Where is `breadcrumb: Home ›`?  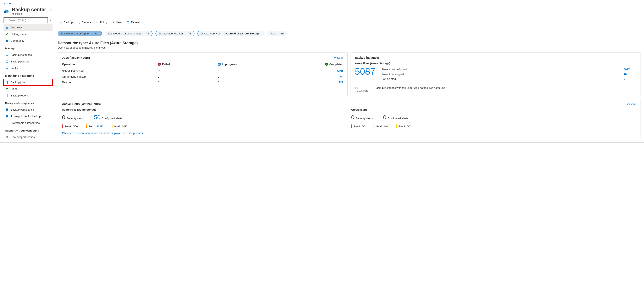
breadcrumb: Home › is located at coordinates (322, 3).